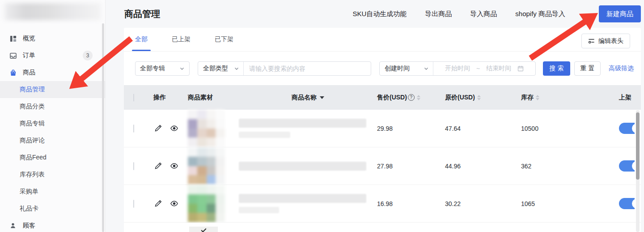  Describe the element at coordinates (53, 158) in the screenshot. I see `sidebar-item-product-feed: 商品Feed` at that location.